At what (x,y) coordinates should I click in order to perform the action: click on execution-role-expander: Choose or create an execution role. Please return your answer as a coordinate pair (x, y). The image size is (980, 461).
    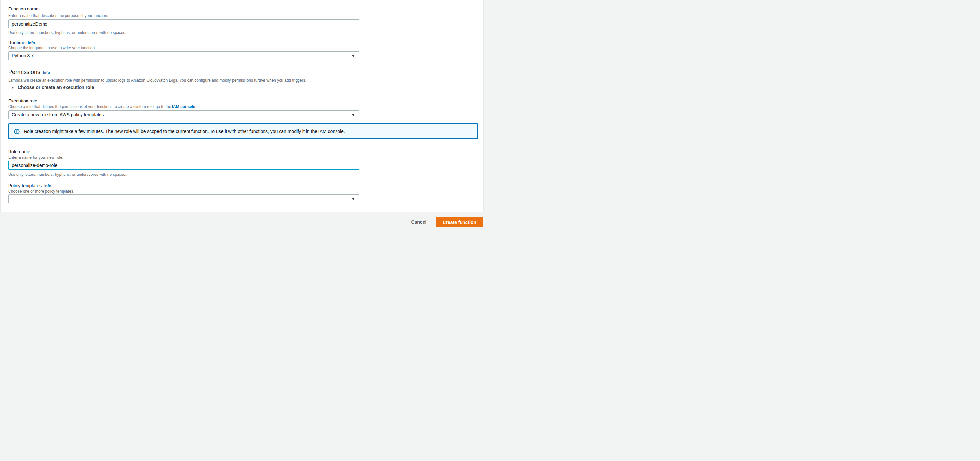
    Looking at the image, I should click on (243, 88).